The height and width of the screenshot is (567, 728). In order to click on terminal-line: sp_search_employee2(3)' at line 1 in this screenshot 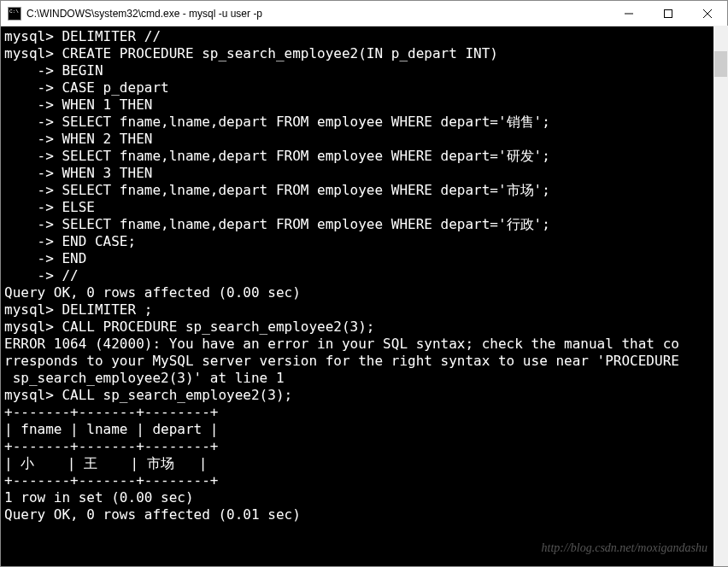, I will do `click(364, 378)`.